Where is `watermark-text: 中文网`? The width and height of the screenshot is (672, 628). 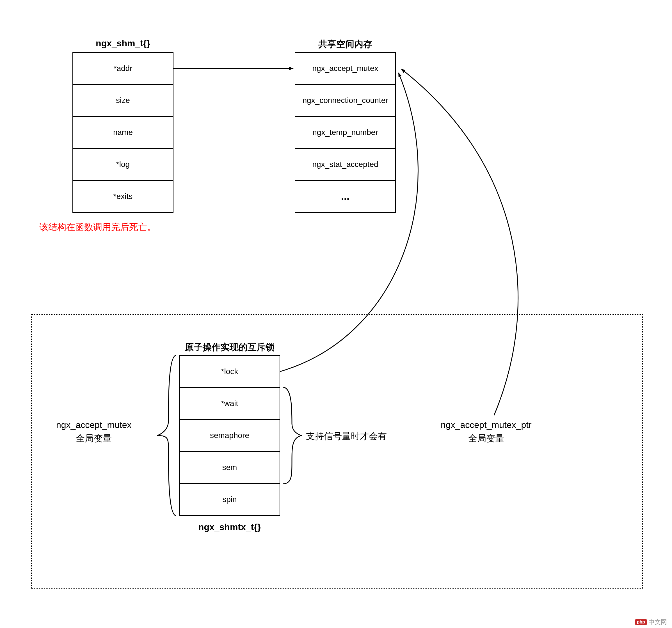 watermark-text: 中文网 is located at coordinates (658, 622).